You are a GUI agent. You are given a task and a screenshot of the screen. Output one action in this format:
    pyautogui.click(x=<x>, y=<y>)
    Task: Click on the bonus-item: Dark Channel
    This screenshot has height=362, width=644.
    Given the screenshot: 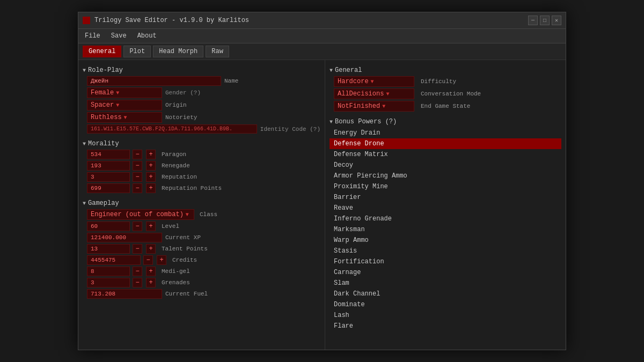 What is the action you would take?
    pyautogui.click(x=445, y=294)
    